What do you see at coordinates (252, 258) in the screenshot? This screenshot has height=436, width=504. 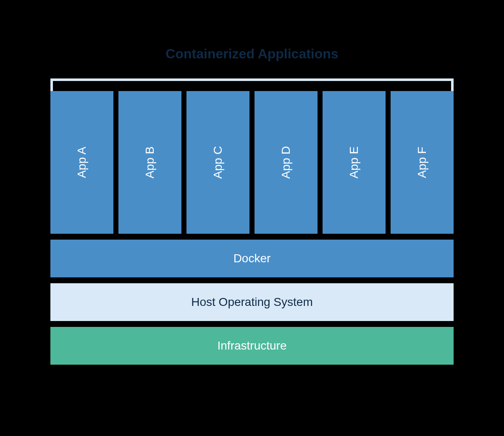 I see `docker-layer: Docker` at bounding box center [252, 258].